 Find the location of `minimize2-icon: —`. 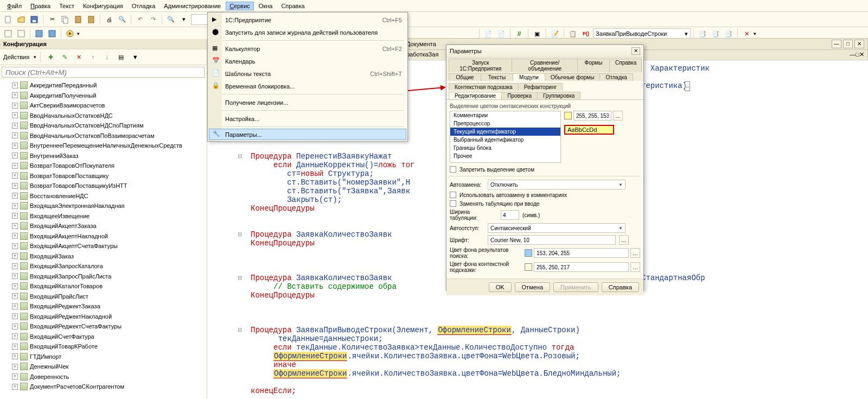

minimize2-icon: — is located at coordinates (853, 54).